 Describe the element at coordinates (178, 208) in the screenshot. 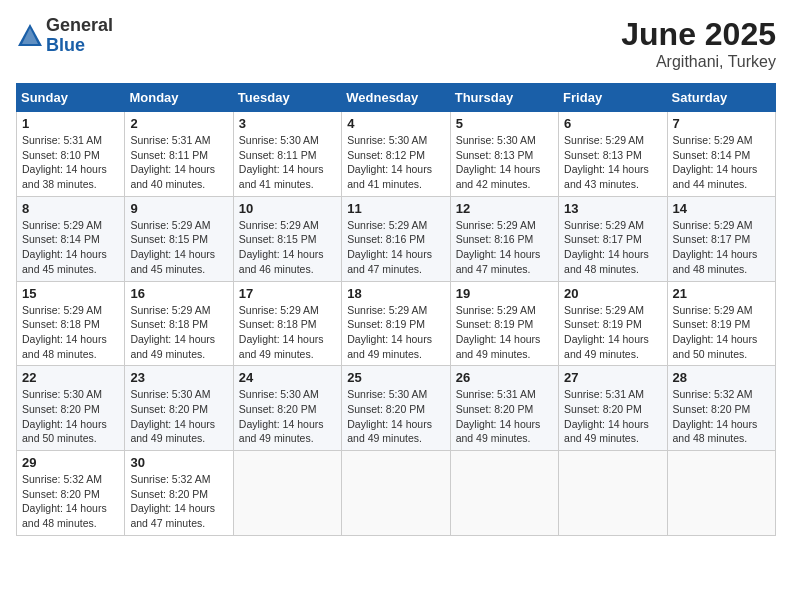

I see `day-number: 9` at that location.